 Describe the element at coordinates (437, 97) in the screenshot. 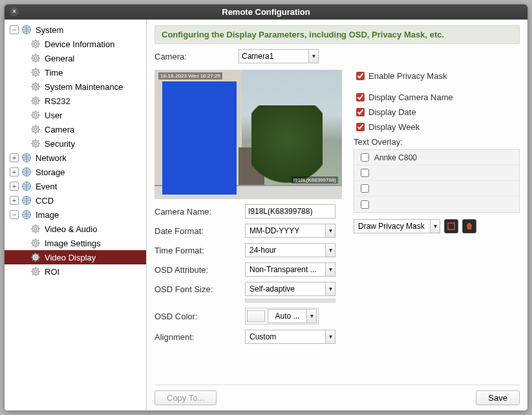

I see `display-camera-name-check: Display Camera Name` at that location.